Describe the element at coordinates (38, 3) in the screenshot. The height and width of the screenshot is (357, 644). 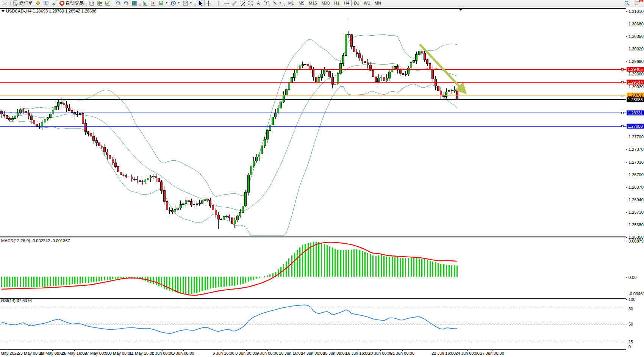
I see `chart-object-button` at that location.